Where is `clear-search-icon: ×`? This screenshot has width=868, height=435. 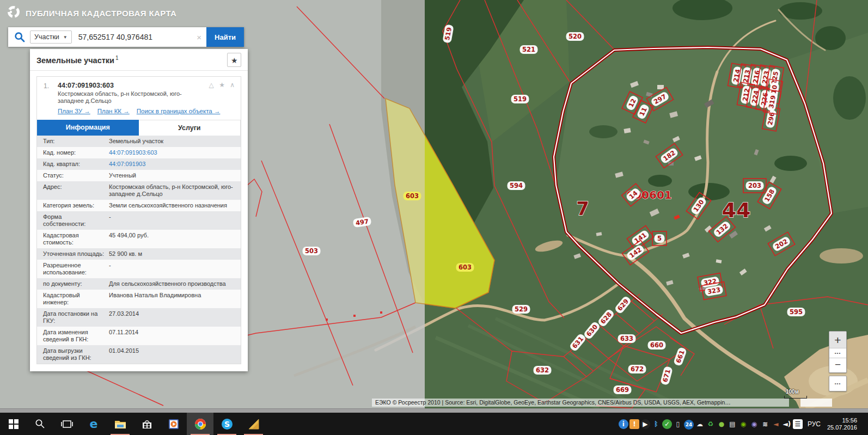
clear-search-icon: × is located at coordinates (199, 37).